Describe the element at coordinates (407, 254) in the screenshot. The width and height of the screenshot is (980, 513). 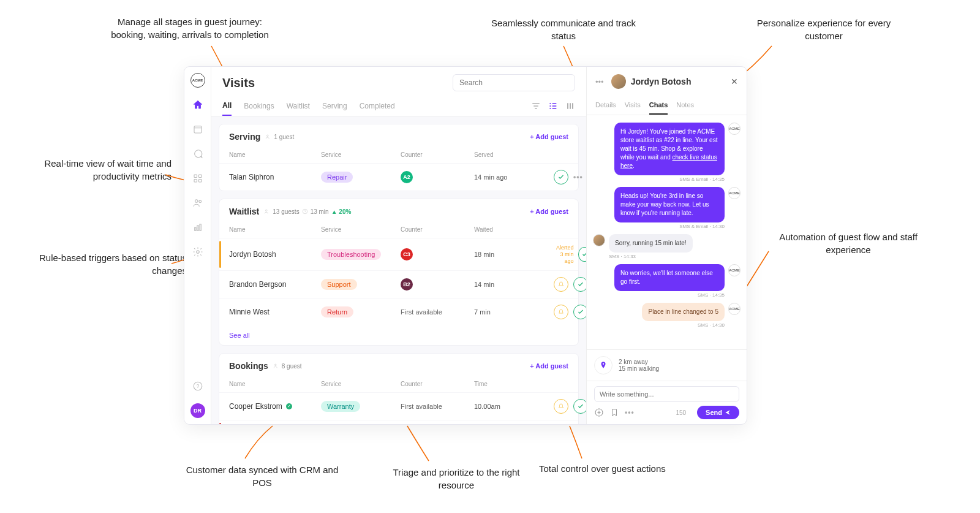
I see `counter-badge: C3` at that location.